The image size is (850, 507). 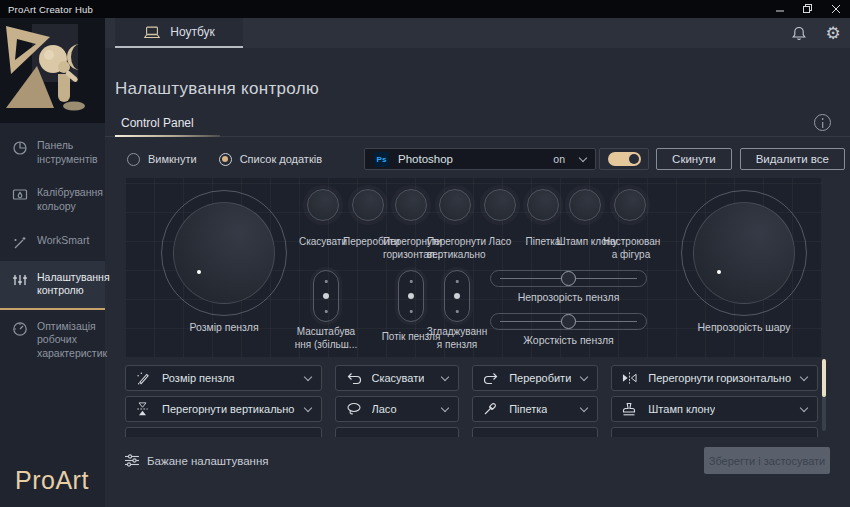 I want to click on mapping-dropdown-undo: Скасувати, so click(x=398, y=378).